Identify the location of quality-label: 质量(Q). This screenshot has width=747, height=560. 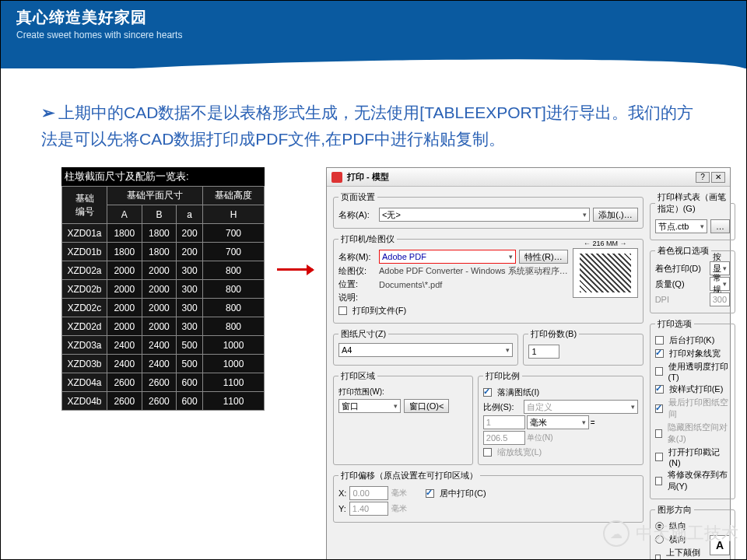
(681, 285).